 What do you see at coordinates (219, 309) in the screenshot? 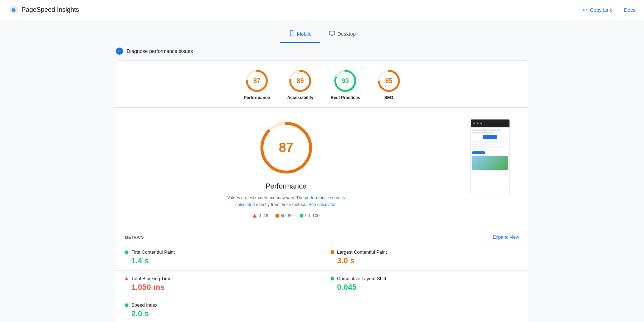
I see `metric-si: Speed Index 2.0 s` at bounding box center [219, 309].